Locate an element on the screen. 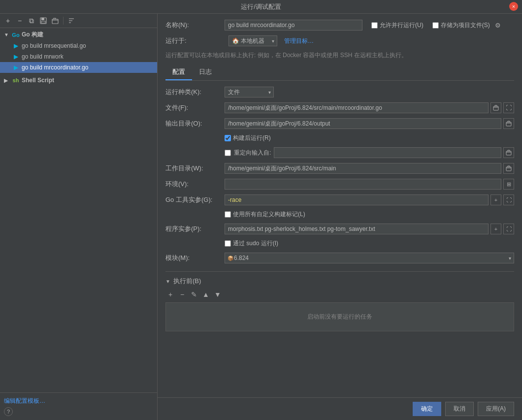  redirect-input-label: 重定向输入自: is located at coordinates (252, 153).